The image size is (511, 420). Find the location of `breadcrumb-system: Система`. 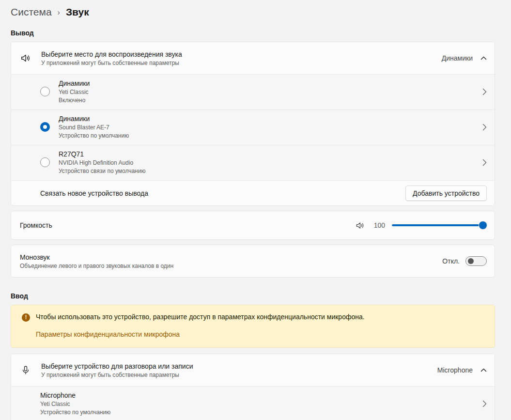

breadcrumb-system: Система is located at coordinates (31, 12).